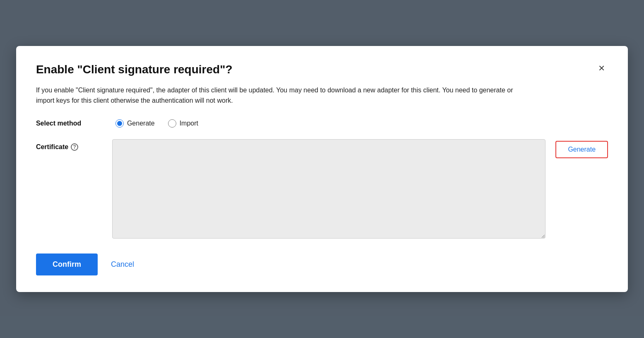 The width and height of the screenshot is (644, 338). Describe the element at coordinates (69, 147) in the screenshot. I see `certificate-label: Certificate ?` at that location.